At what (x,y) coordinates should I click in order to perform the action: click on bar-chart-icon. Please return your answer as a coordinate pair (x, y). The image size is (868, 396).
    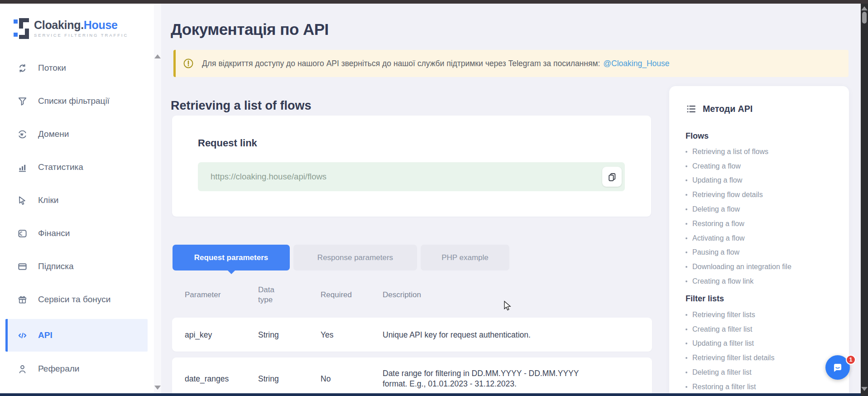
    Looking at the image, I should click on (23, 168).